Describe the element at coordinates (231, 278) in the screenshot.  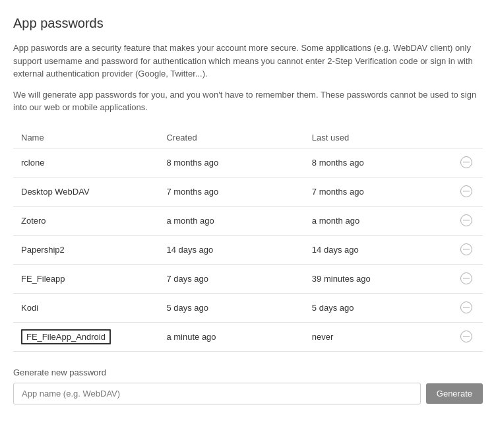
I see `cell-created: 7 days ago` at that location.